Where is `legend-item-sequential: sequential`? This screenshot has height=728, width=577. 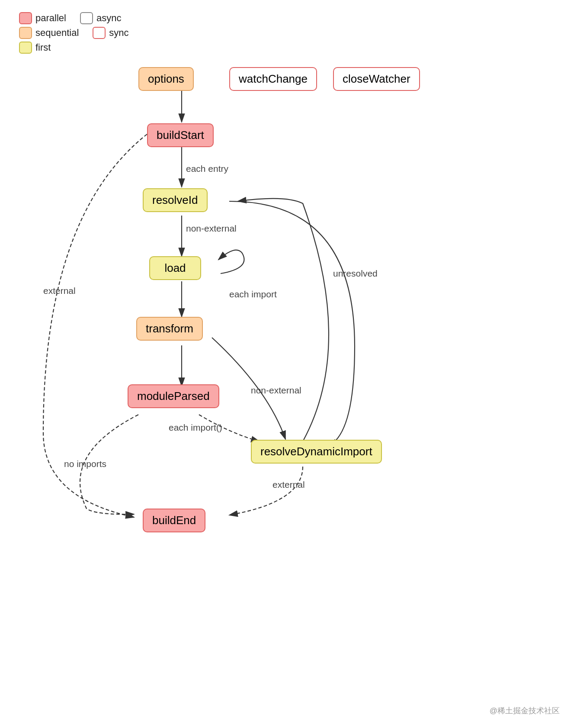 legend-item-sequential: sequential is located at coordinates (49, 33).